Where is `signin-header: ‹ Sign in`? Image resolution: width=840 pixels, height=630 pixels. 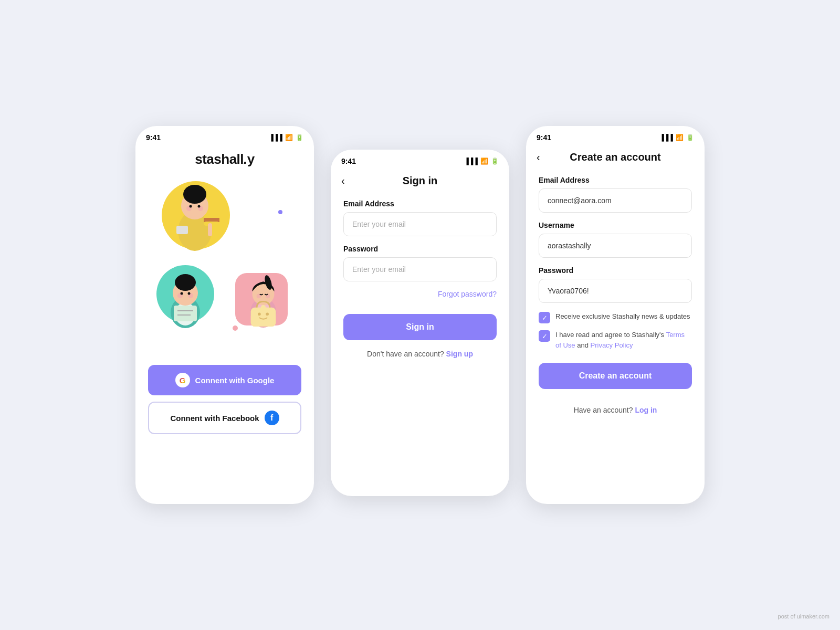
signin-header: ‹ Sign in is located at coordinates (420, 183).